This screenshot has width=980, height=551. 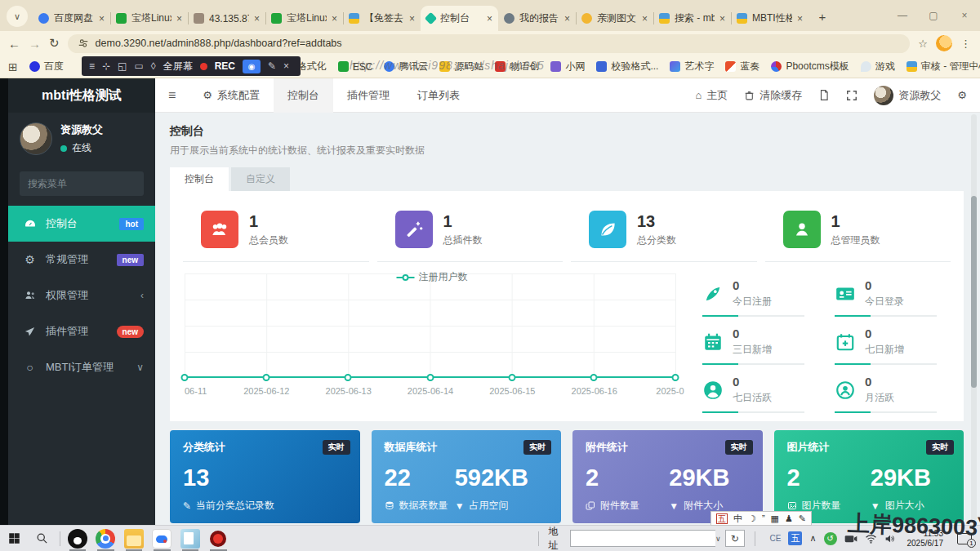 What do you see at coordinates (82, 184) in the screenshot?
I see `menu-search-box` at bounding box center [82, 184].